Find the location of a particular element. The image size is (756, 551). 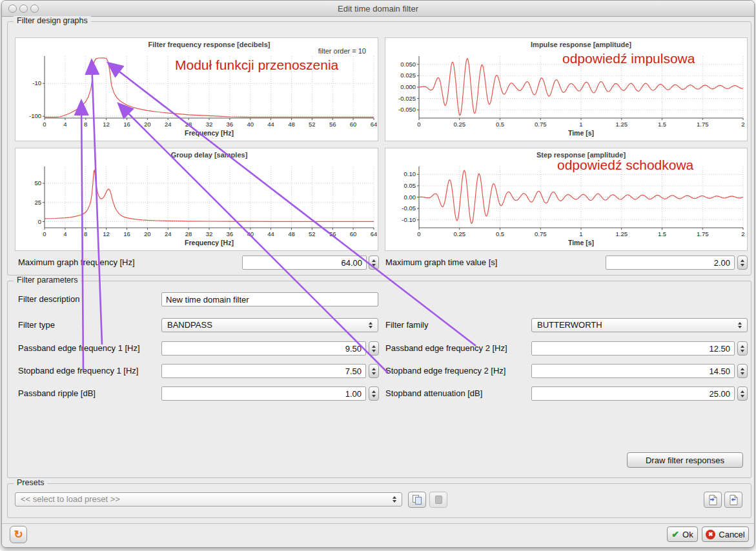

group-delay-chart: 048121620242832364044485256606402550Grou… is located at coordinates (196, 199).